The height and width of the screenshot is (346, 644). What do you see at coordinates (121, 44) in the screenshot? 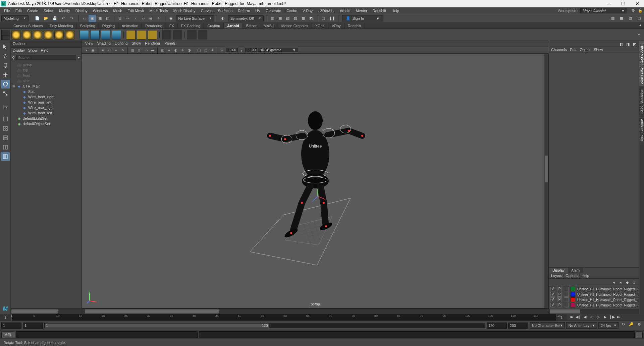
I see `vp-menu-lighting: Lighting` at bounding box center [121, 44].